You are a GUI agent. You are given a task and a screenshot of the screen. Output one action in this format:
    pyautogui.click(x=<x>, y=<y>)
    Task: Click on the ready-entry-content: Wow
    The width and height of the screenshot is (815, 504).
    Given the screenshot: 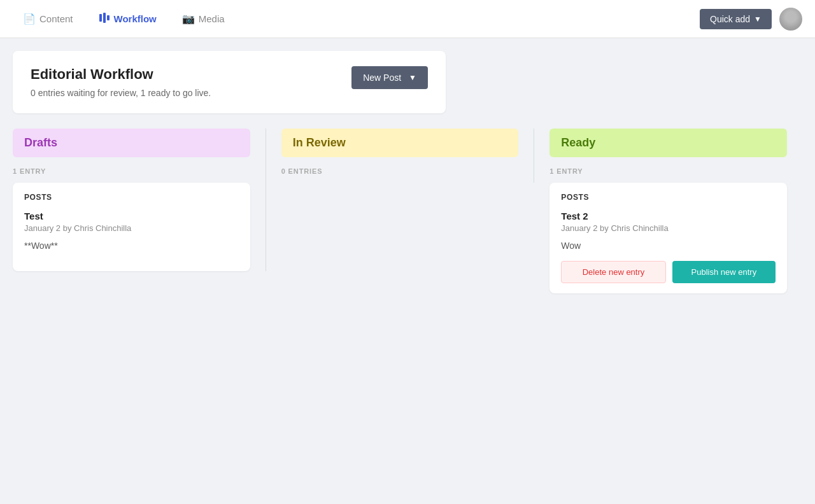 What is the action you would take?
    pyautogui.click(x=669, y=246)
    